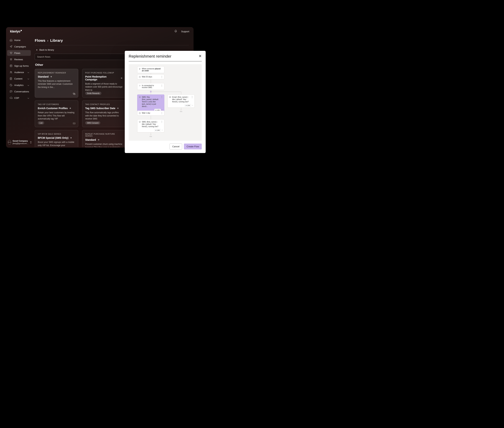 The image size is (504, 428). I want to click on account-switcher: G+C Good Company jlang@goodcom..., so click(19, 143).